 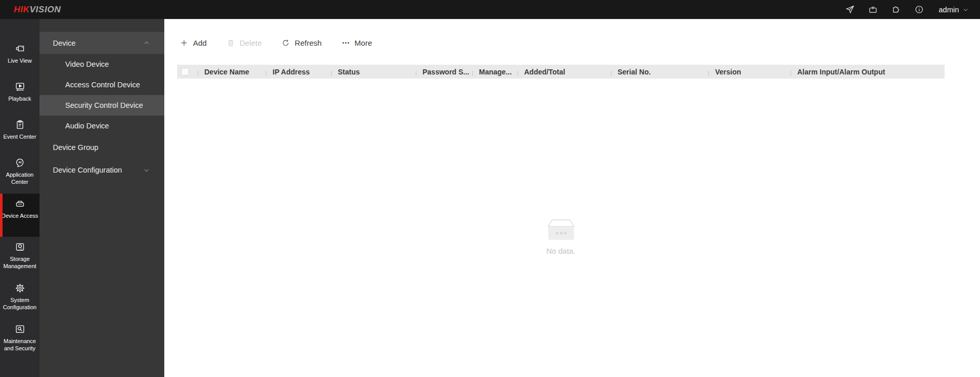 I want to click on sidebar-item-label: Maintenance and Security, so click(x=20, y=345).